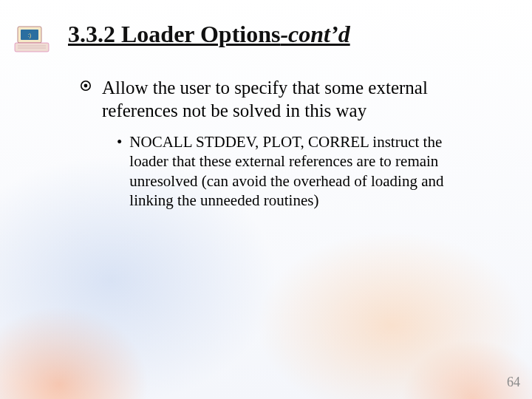 This screenshot has height=399, width=532. What do you see at coordinates (310, 171) in the screenshot?
I see `list-item: • NOCALL STDDEV, PLOT, CORREL instruct t…` at bounding box center [310, 171].